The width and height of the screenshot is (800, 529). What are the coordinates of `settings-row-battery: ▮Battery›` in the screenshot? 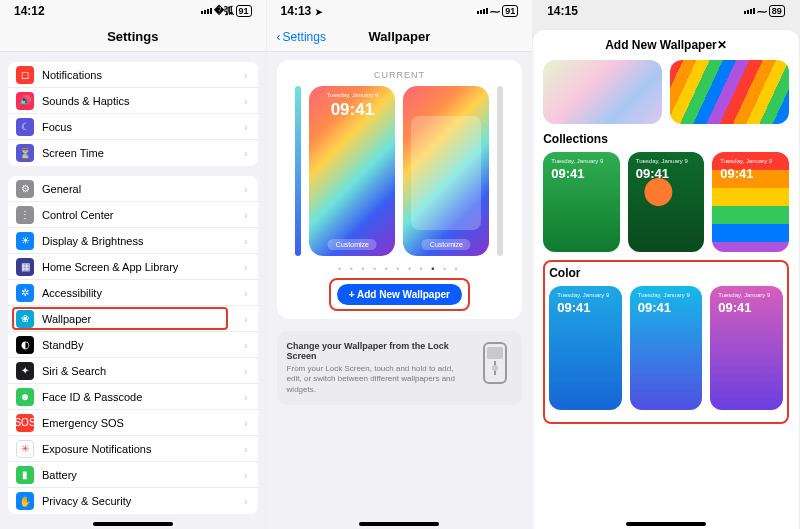 It's located at (133, 475).